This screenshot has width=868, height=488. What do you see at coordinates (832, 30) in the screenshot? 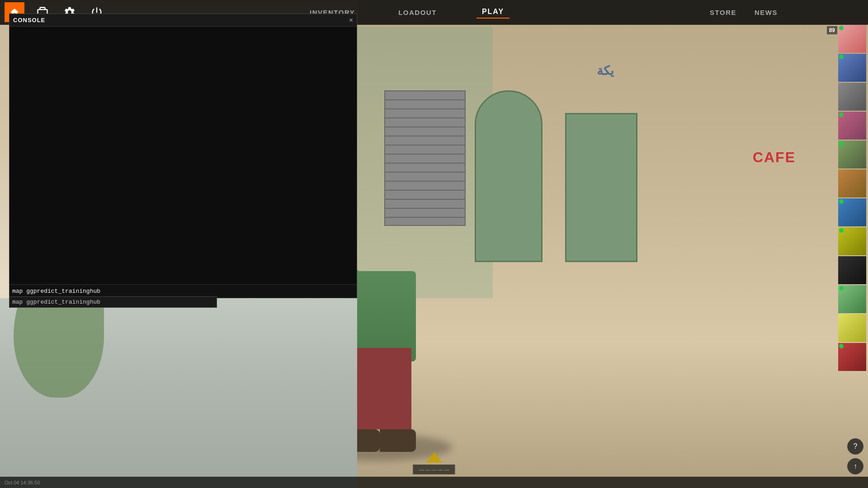
I see `player-count: 89` at bounding box center [832, 30].